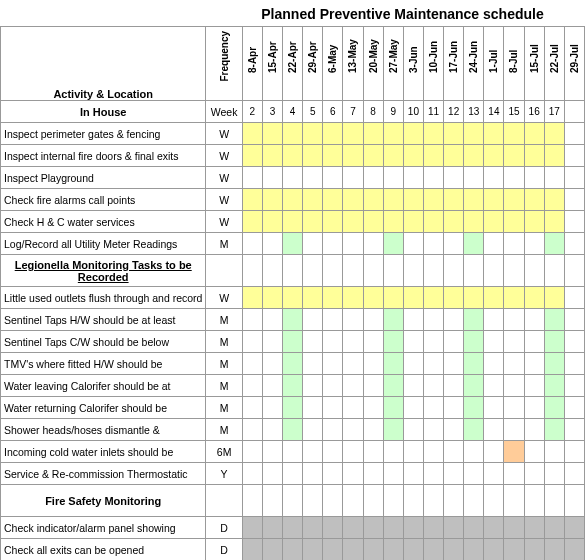  I want to click on header-date: 1-Jul, so click(494, 64).